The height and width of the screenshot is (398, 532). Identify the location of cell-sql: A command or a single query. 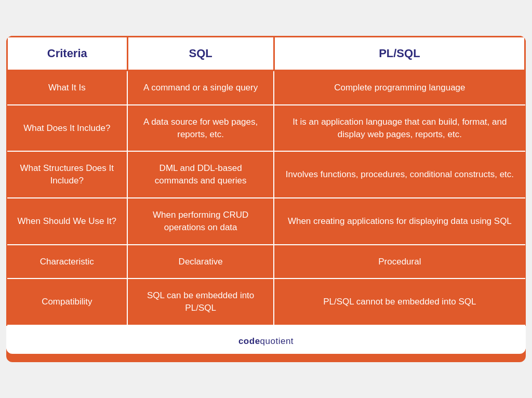
(201, 88).